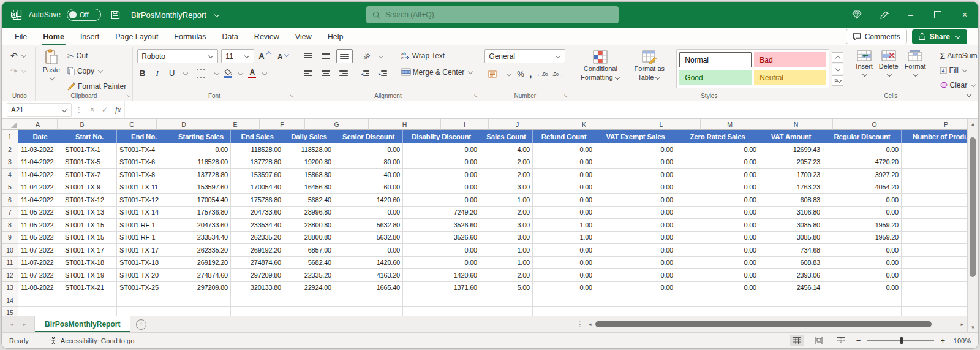 Image resolution: width=980 pixels, height=350 pixels. I want to click on zoom-value: 100%, so click(961, 341).